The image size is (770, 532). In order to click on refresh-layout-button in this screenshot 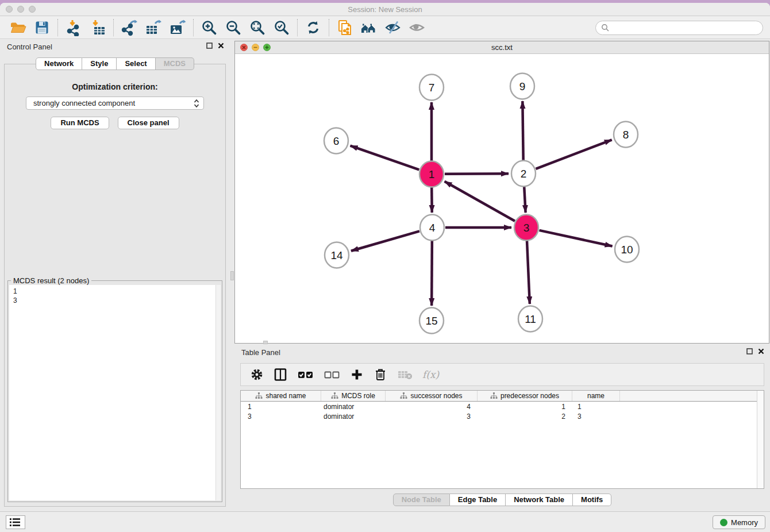, I will do `click(313, 28)`.